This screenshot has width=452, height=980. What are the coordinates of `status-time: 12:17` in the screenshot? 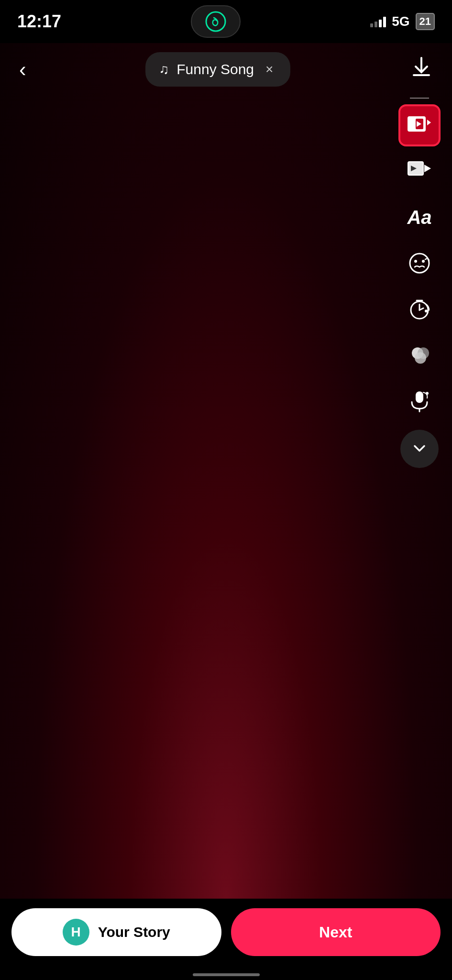 It's located at (39, 22).